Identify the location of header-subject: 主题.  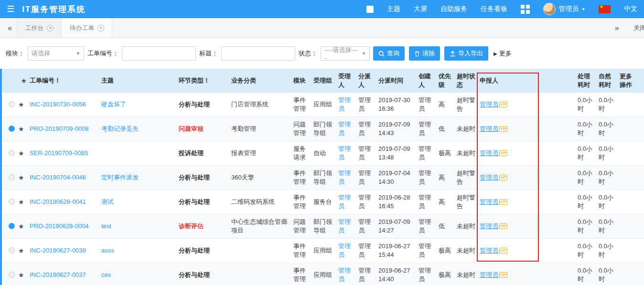
(138, 81).